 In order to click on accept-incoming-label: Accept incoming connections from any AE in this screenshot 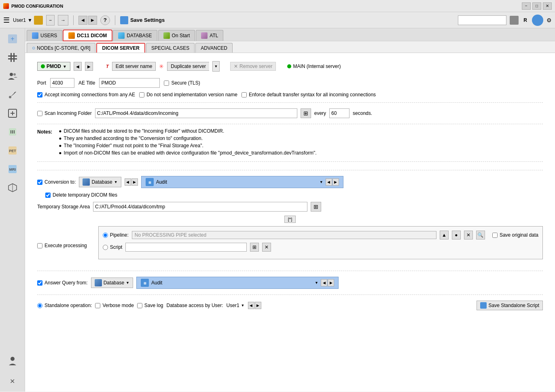, I will do `click(86, 95)`.